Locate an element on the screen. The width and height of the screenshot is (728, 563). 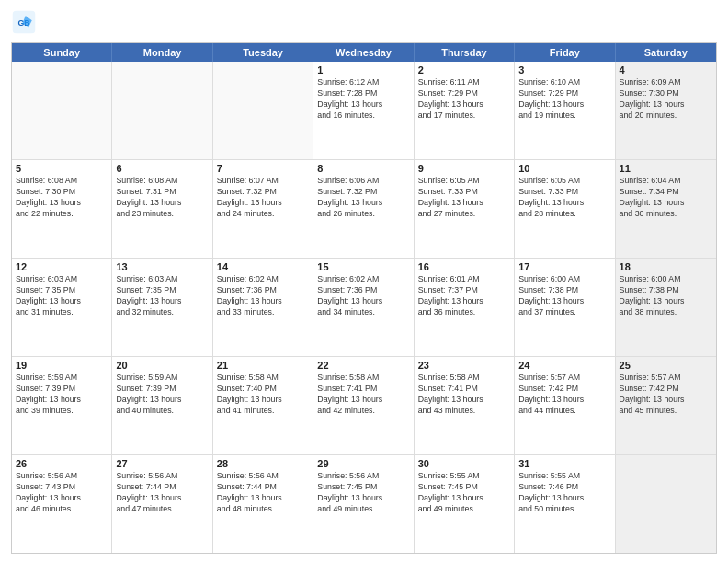
calendar-header: SundayMondayTuesdayWednesdayThursdayFrid… is located at coordinates (364, 52).